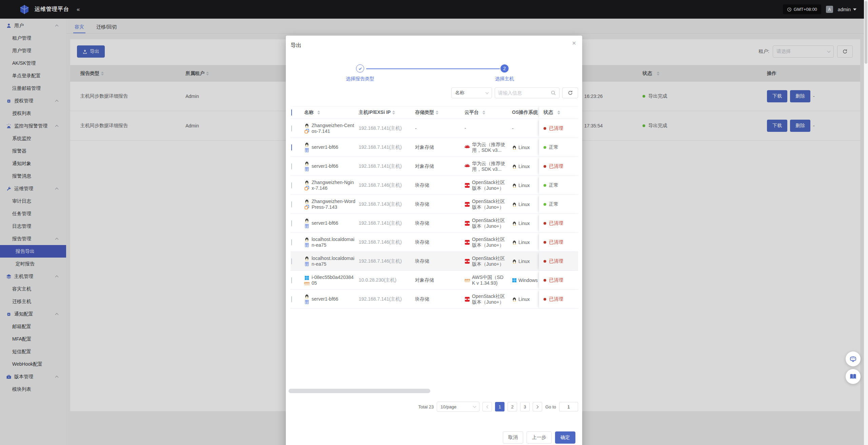 The width and height of the screenshot is (868, 445). I want to click on col-status: 状态, so click(558, 113).